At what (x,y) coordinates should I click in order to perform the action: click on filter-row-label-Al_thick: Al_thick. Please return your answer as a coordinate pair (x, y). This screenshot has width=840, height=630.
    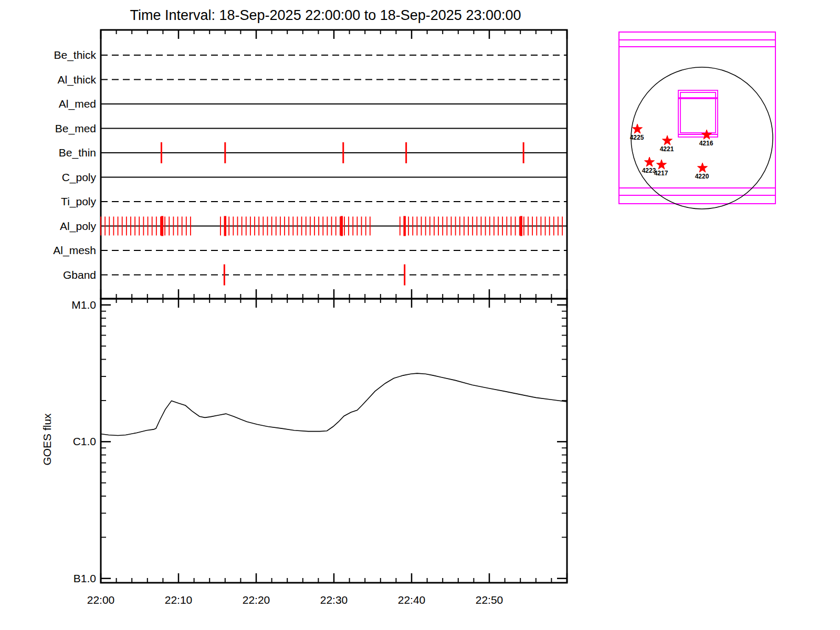
    Looking at the image, I should click on (77, 80).